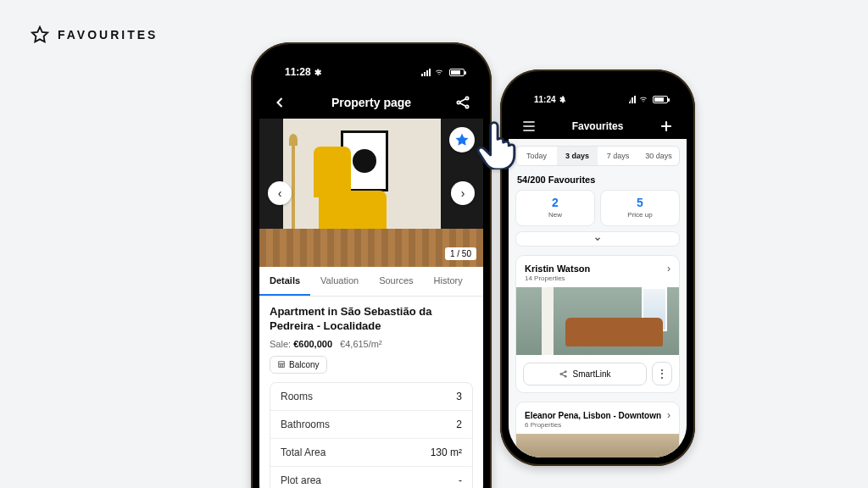  Describe the element at coordinates (371, 478) in the screenshot. I see `spec-row: Plot area-` at that location.